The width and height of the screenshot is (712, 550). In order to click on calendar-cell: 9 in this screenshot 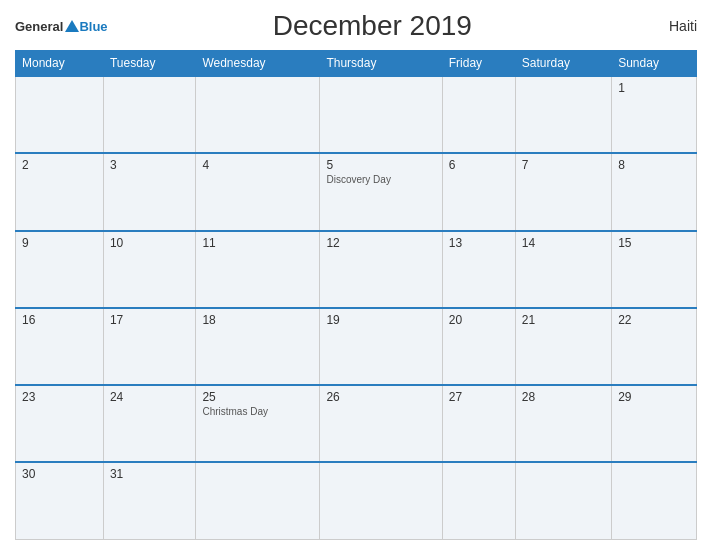, I will do `click(60, 270)`.